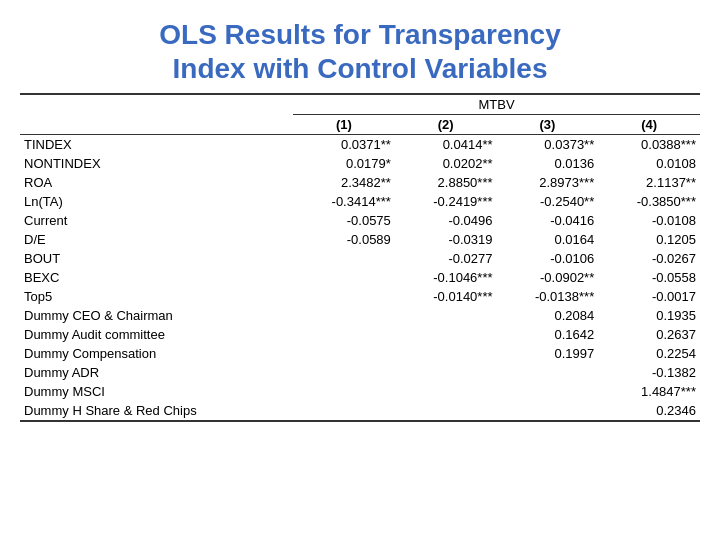 The height and width of the screenshot is (540, 720). I want to click on group-label: MTBV, so click(496, 104).